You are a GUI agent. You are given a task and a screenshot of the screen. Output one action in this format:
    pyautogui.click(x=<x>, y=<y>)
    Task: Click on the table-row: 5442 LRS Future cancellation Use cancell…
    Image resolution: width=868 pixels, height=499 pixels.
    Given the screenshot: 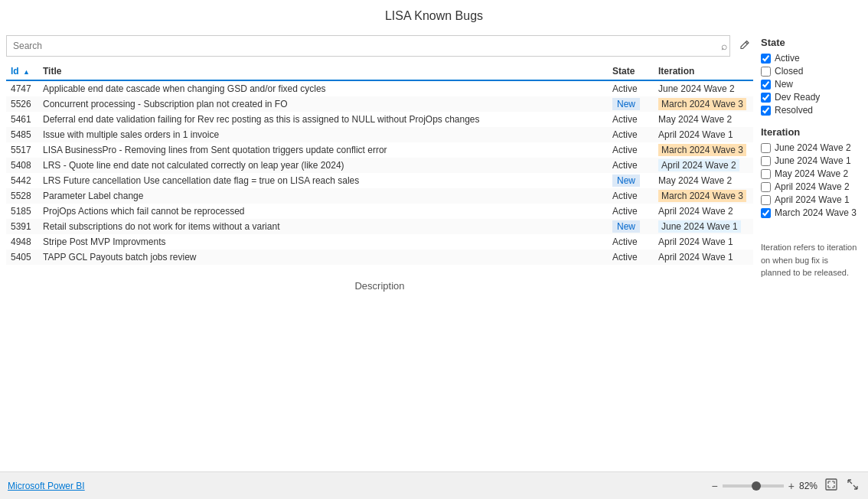 What is the action you would take?
    pyautogui.click(x=380, y=181)
    